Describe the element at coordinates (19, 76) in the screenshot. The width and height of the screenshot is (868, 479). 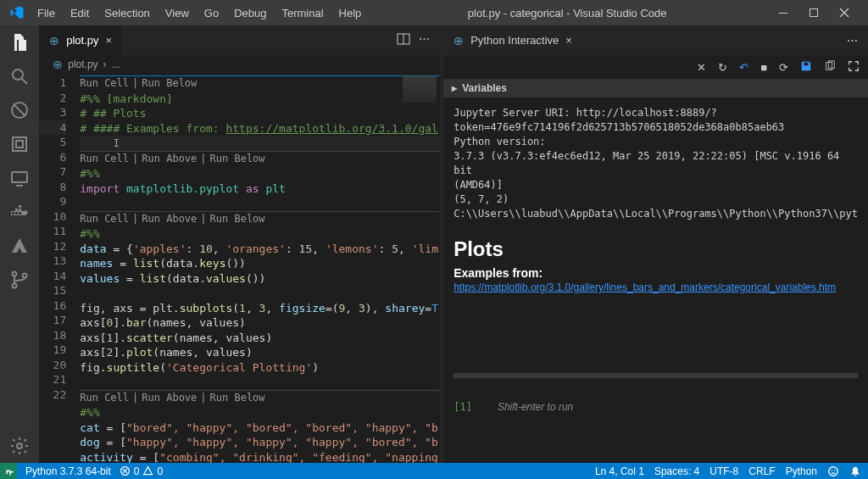
I see `search-icon` at that location.